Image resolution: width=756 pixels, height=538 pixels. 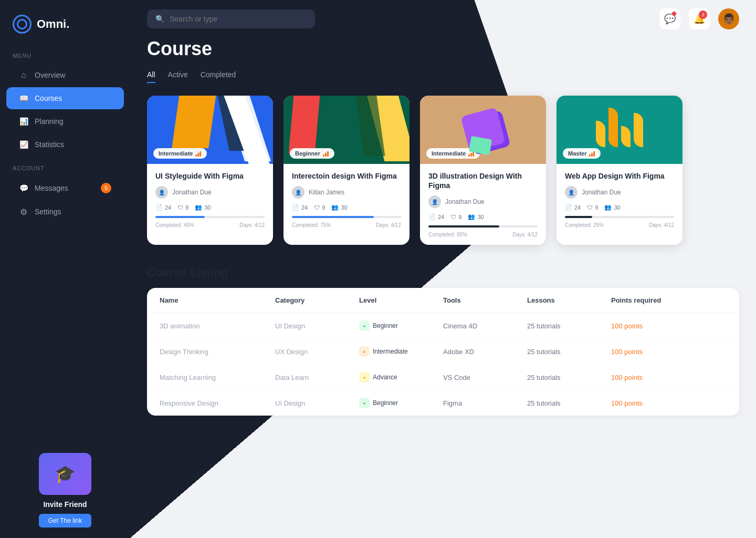 What do you see at coordinates (65, 110) in the screenshot?
I see `main-nav: Overview Courses Planning Statistics` at bounding box center [65, 110].